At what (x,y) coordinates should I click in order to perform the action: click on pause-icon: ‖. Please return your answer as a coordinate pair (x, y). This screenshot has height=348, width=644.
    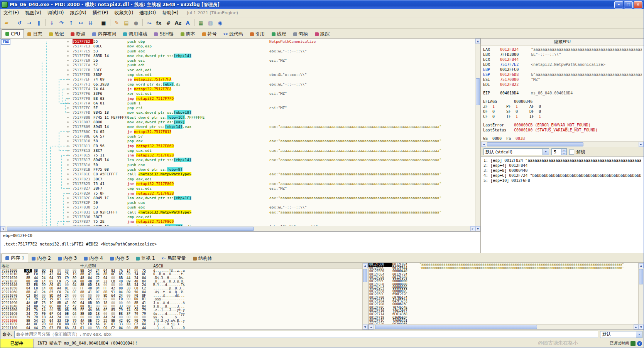
    Looking at the image, I should click on (39, 23).